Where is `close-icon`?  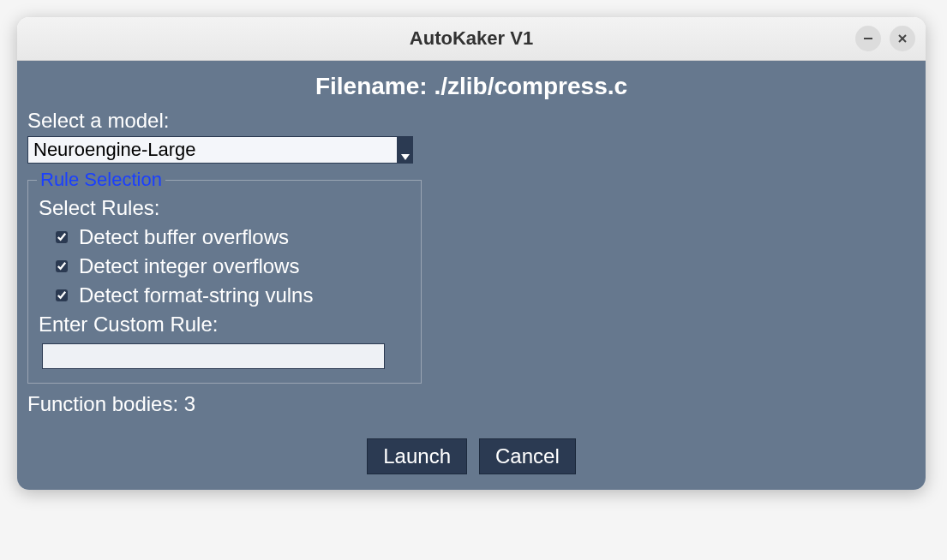
close-icon is located at coordinates (902, 39).